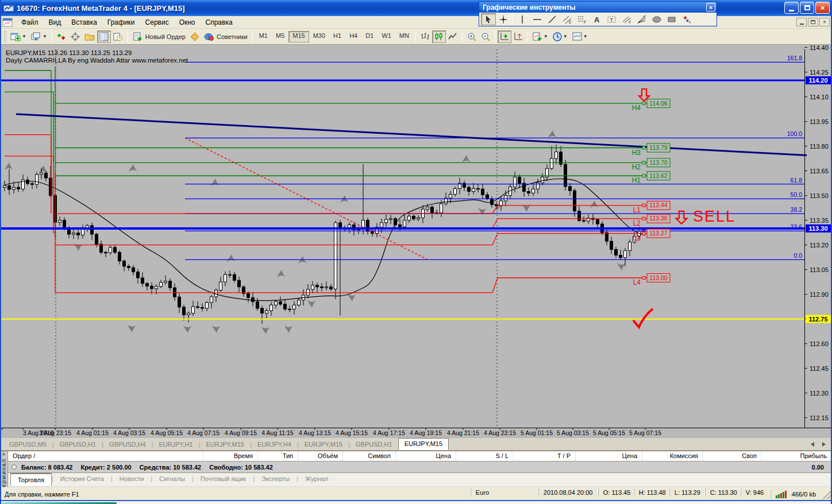  I want to click on zoom-in-button, so click(472, 37).